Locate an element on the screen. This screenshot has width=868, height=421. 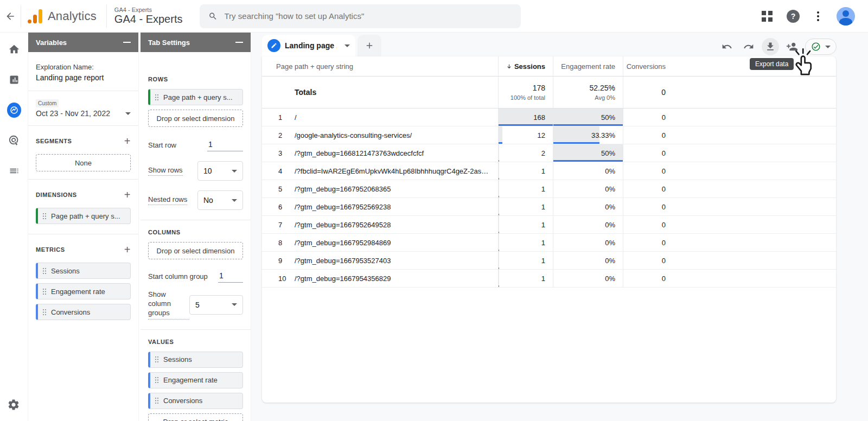
metric-chip: Engagement rate is located at coordinates (84, 291).